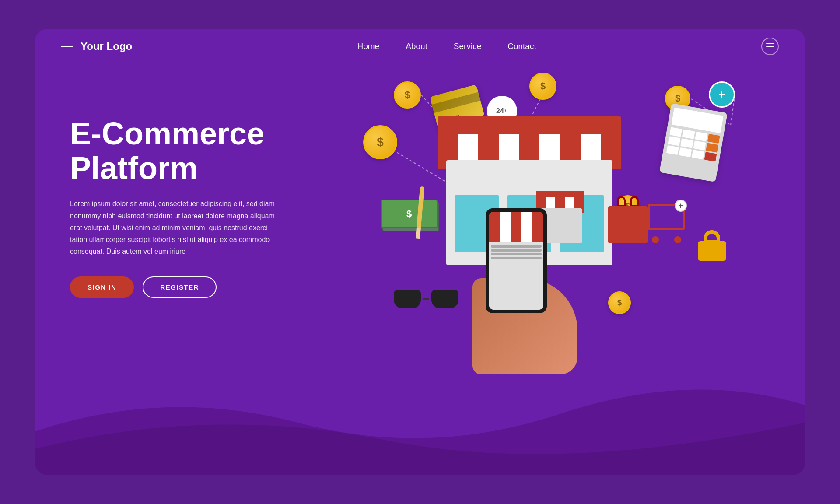 Image resolution: width=840 pixels, height=504 pixels. I want to click on hero-buttons: SIGN IN REGISTER, so click(184, 287).